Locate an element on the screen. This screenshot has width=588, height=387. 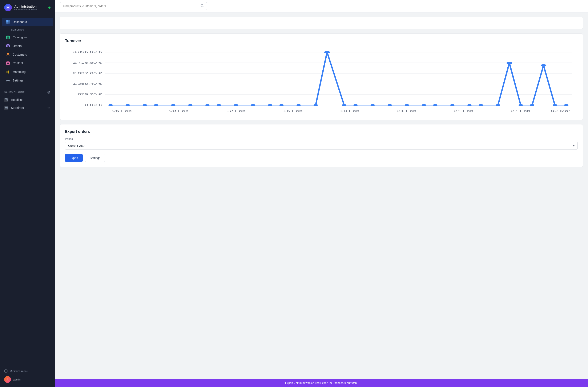
minimize-label: Minimize menu is located at coordinates (19, 371).